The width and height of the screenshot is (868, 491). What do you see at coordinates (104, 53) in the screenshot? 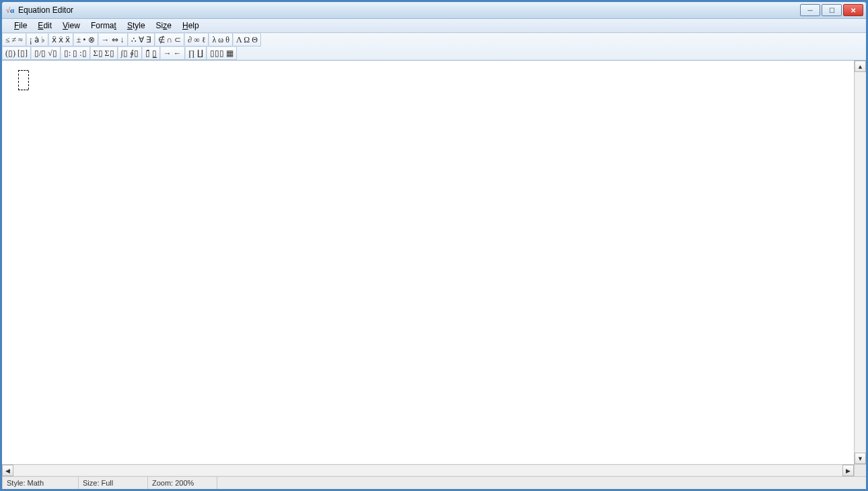
I see `summation-templates: Σ▯ Σ▯` at bounding box center [104, 53].